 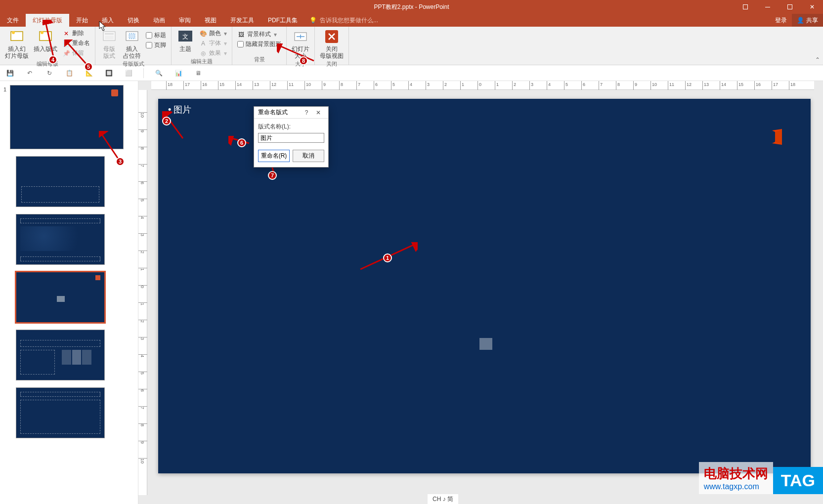 What do you see at coordinates (301, 37) in the screenshot?
I see `slide-size-icon` at bounding box center [301, 37].